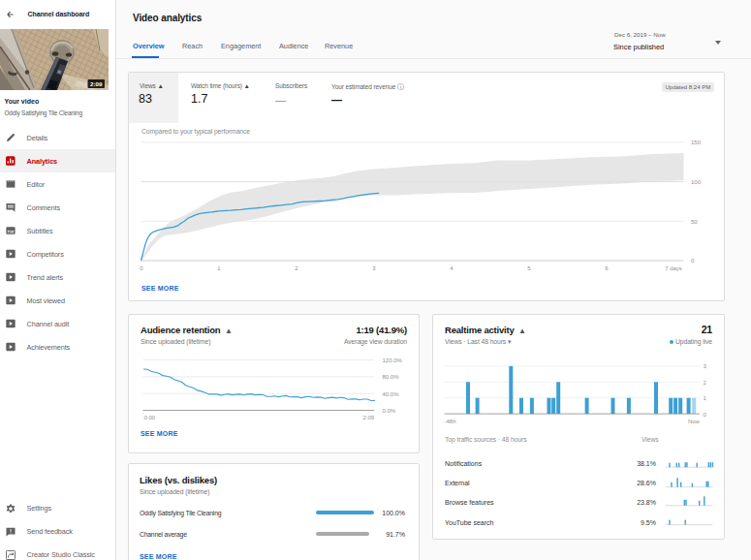 The width and height of the screenshot is (751, 560). Describe the element at coordinates (607, 268) in the screenshot. I see `svg-text: 6` at that location.